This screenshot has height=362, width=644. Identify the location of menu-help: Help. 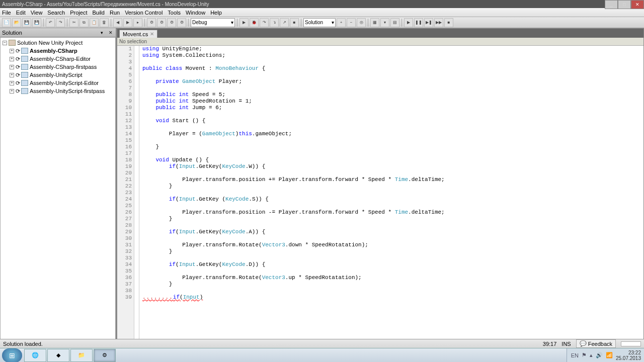
(216, 13).